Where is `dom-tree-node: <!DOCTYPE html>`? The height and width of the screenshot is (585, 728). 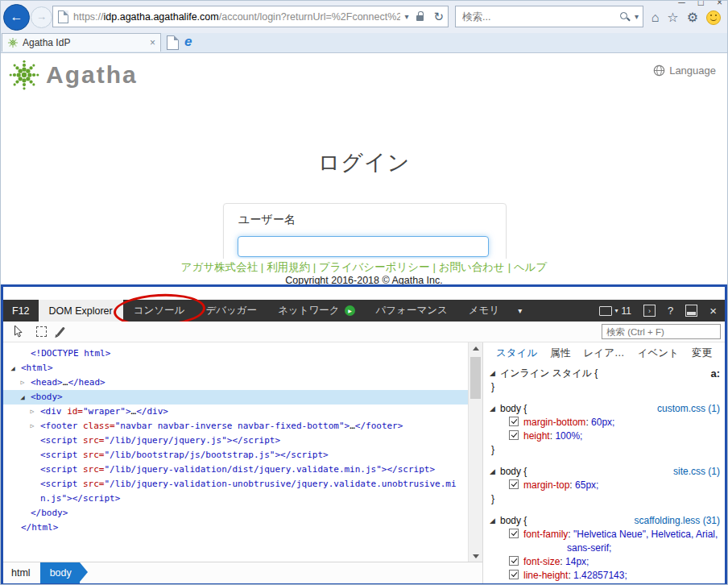 dom-tree-node: <!DOCTYPE html> is located at coordinates (236, 354).